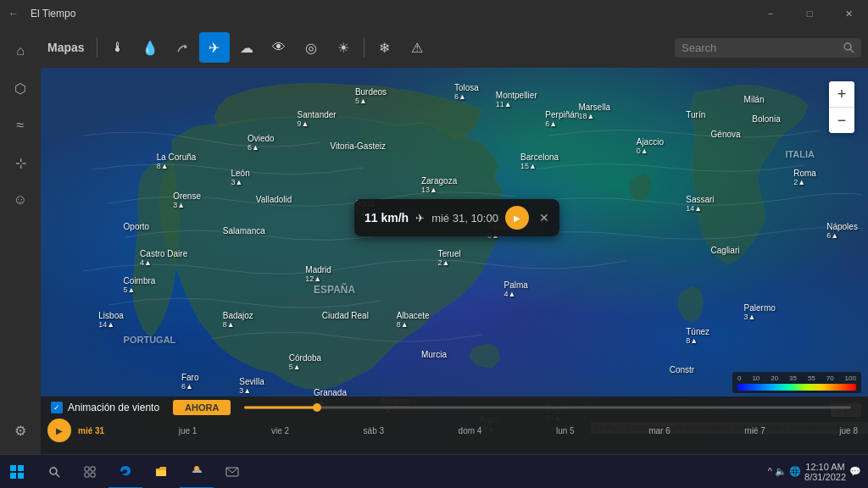 This screenshot has width=868, height=488. I want to click on visibility-btn: 👁, so click(279, 47).